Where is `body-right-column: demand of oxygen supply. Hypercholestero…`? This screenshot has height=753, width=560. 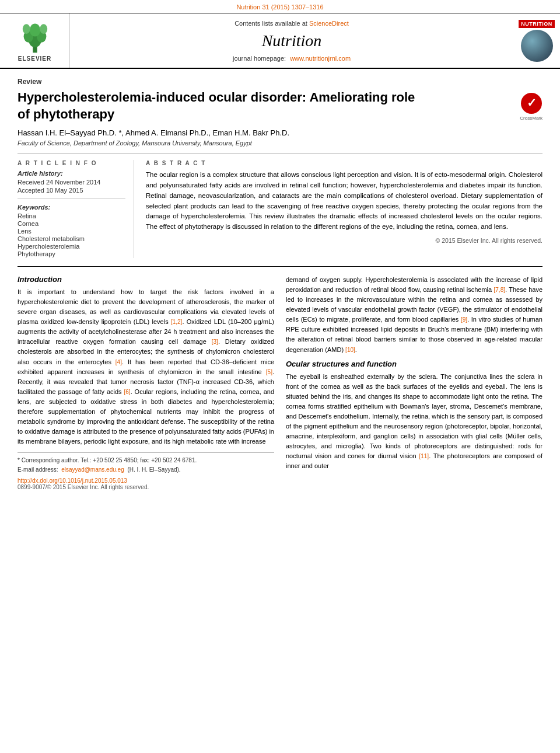 body-right-column: demand of oxygen supply. Hypercholestero… is located at coordinates (414, 383).